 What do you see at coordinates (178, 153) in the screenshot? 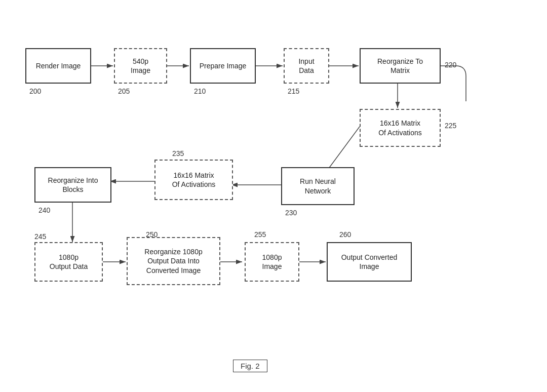
I see `label-235: 235` at bounding box center [178, 153].